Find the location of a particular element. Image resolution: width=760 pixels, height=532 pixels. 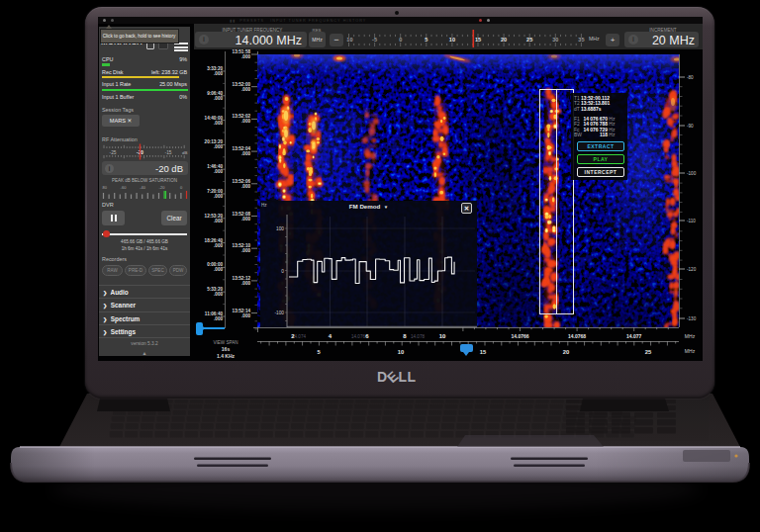

svg-text: dB is located at coordinates (184, 152).